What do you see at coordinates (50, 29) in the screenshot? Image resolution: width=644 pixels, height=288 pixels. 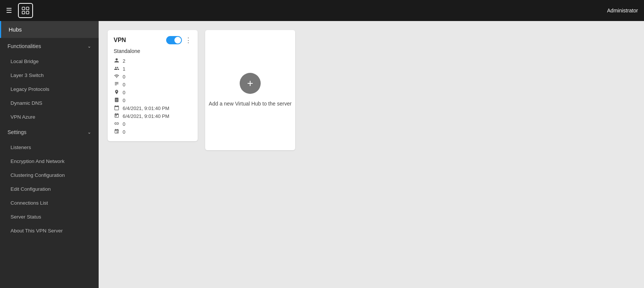 I see `sidebar-item-hubs: Hubs` at bounding box center [50, 29].